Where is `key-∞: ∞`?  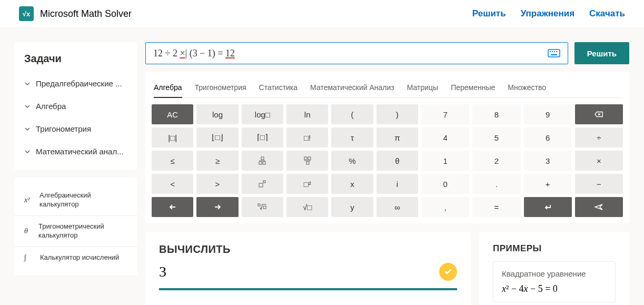 key-∞: ∞ is located at coordinates (397, 207).